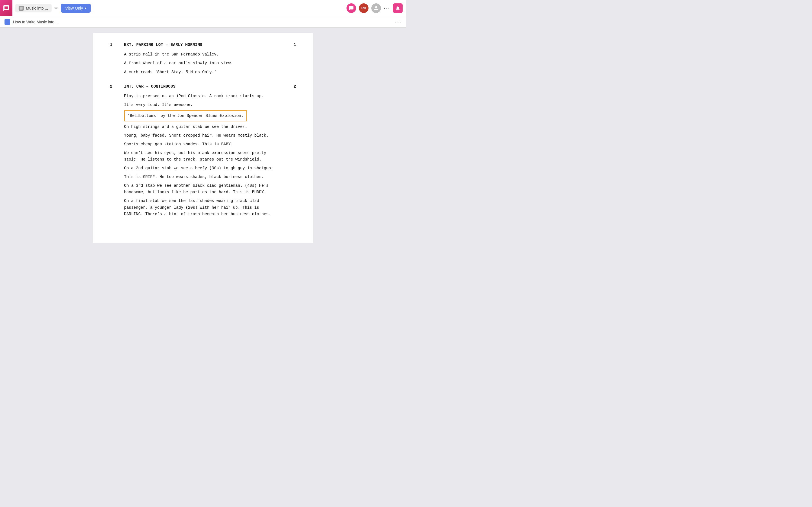  Describe the element at coordinates (210, 189) in the screenshot. I see `action-line: On a 3rd stab we see another black clad …` at that location.